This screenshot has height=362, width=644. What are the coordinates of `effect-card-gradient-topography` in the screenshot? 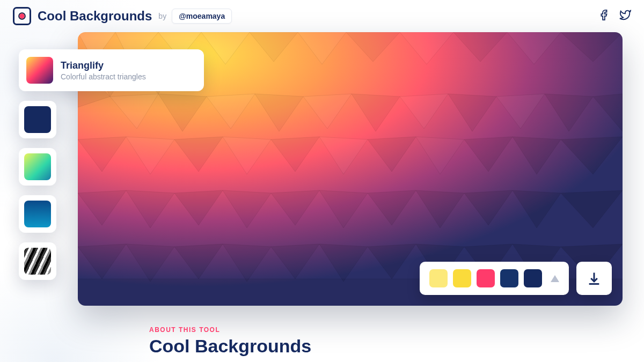 It's located at (38, 167).